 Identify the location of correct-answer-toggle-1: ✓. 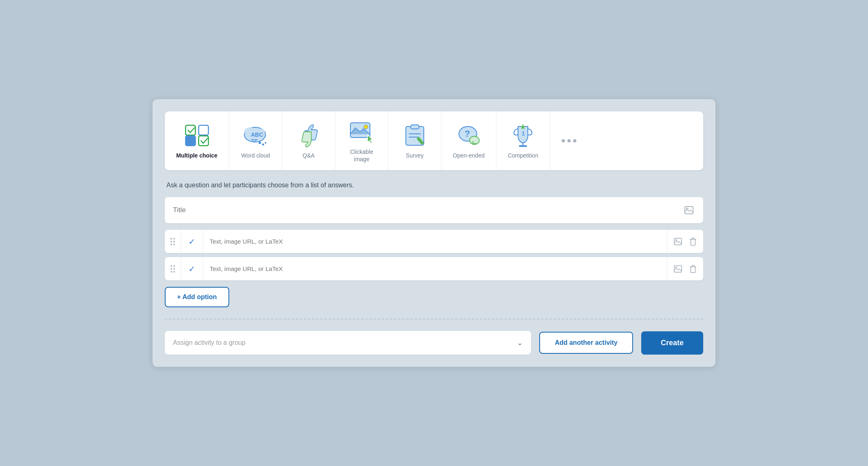
(192, 242).